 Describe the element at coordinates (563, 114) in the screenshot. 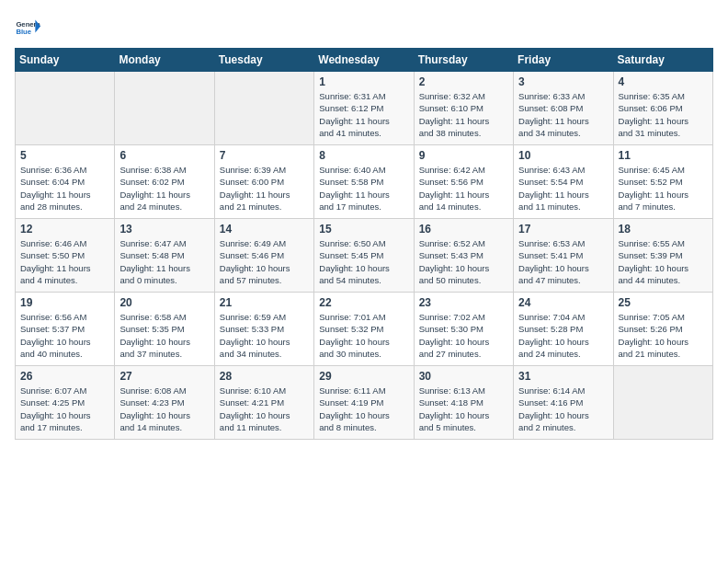

I see `day-info: Sunrise: 6:33 AM Sunset: 6:08 PM Dayligh…` at that location.